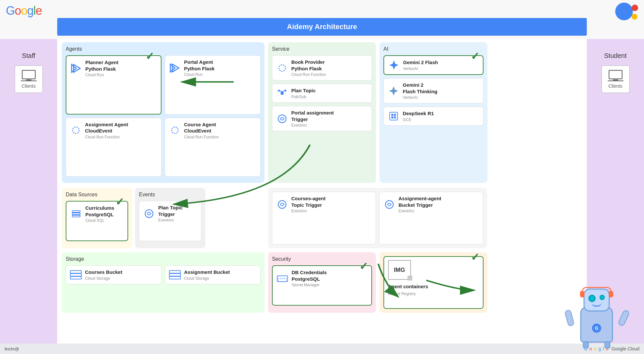  I want to click on robot-head, so click(597, 300).